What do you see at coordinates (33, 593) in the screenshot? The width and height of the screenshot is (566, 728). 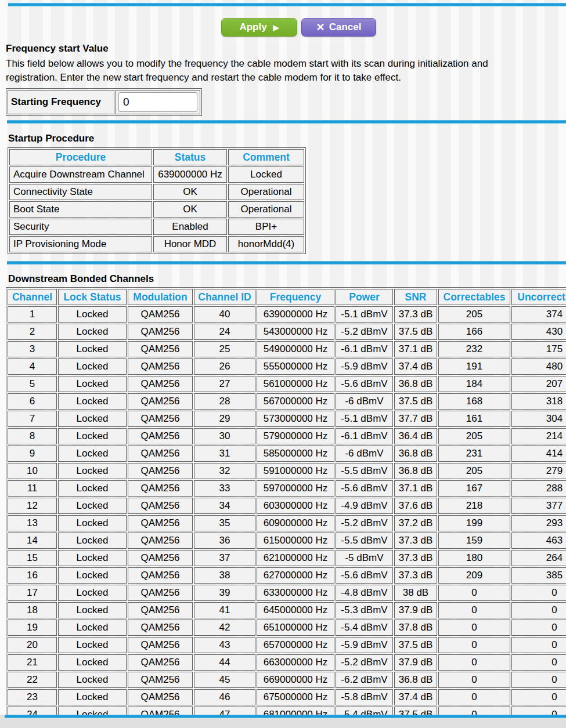 I see `table-cell: 17` at bounding box center [33, 593].